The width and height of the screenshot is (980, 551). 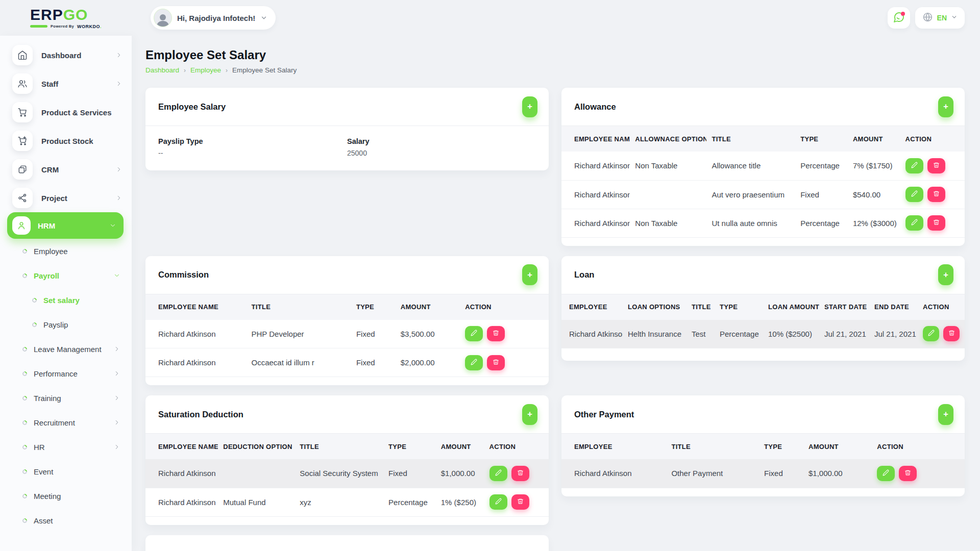 I want to click on sidebar-subitem-payroll: Payroll, so click(x=66, y=276).